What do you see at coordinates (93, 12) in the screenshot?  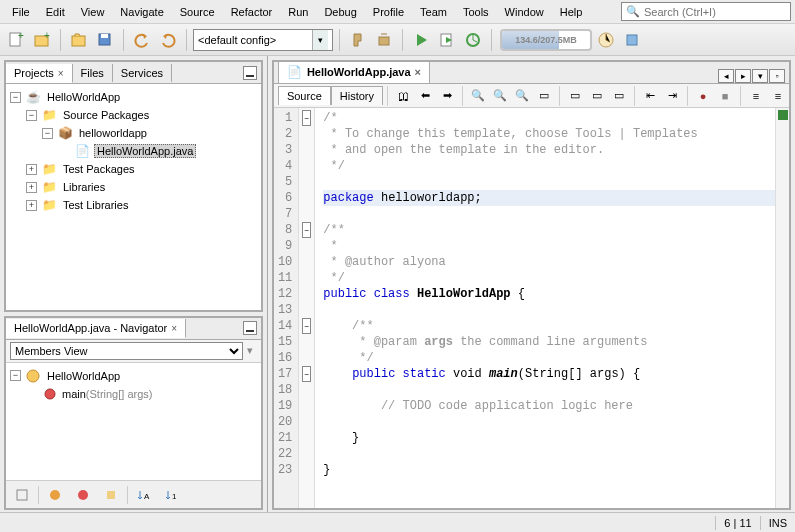 I see `menu-view: View` at bounding box center [93, 12].